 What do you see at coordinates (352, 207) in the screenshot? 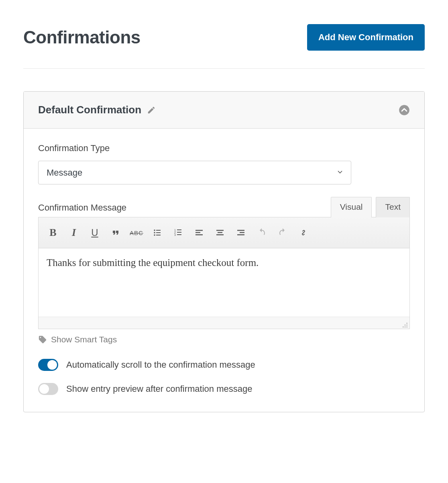
I see `tab-visual: Visual` at bounding box center [352, 207].